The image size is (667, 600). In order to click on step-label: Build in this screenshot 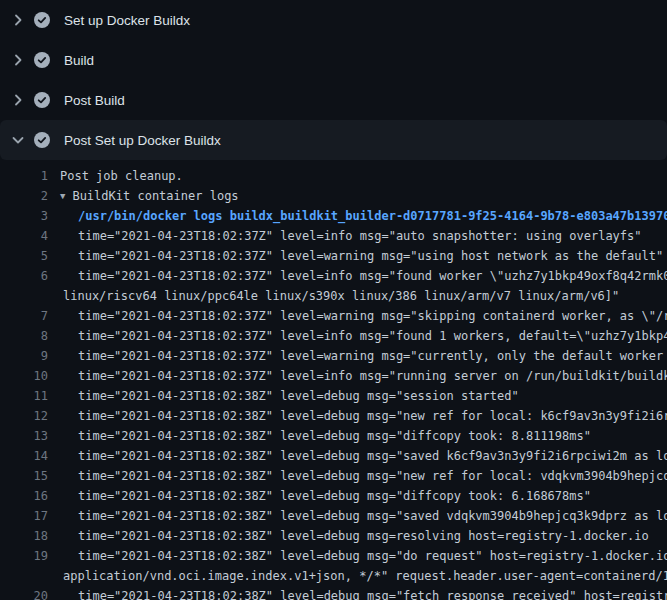, I will do `click(79, 60)`.